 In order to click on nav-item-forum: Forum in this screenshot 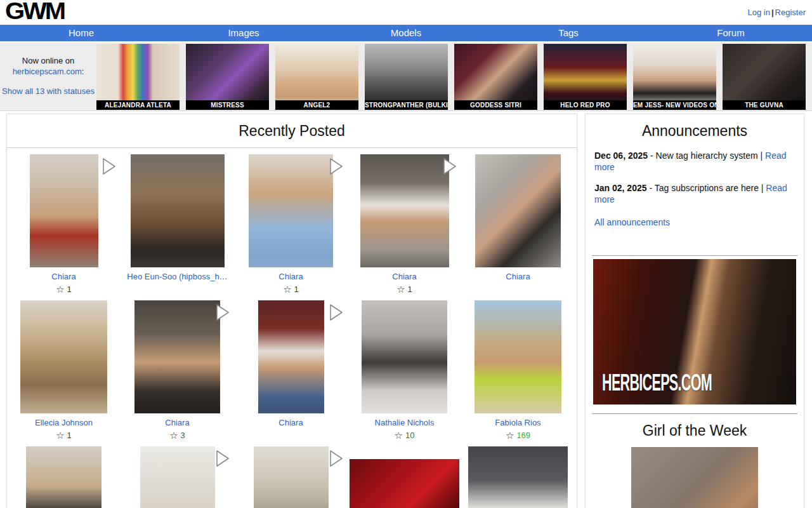, I will do `click(731, 33)`.